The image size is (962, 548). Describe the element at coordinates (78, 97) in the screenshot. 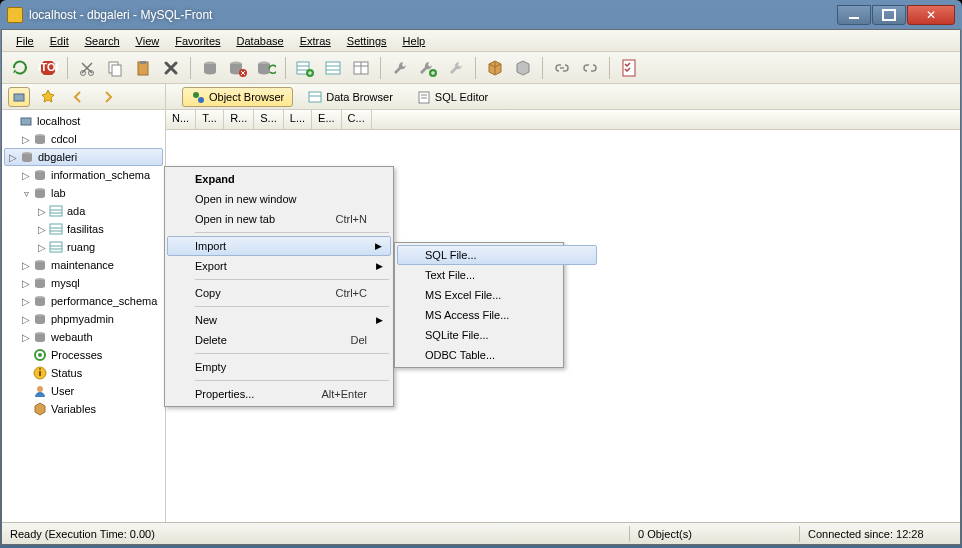

I see `nav-back-icon` at that location.